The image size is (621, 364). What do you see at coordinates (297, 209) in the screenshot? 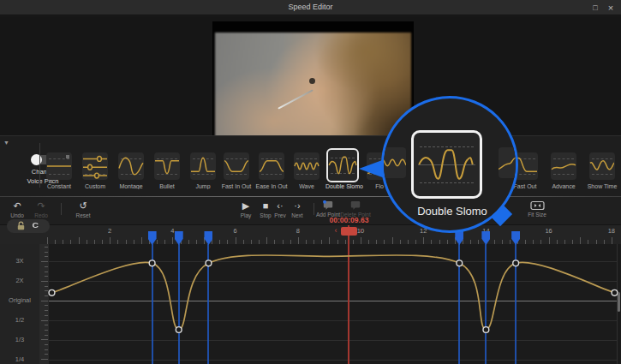
I see `next-point-button: ·› Next` at bounding box center [297, 209].